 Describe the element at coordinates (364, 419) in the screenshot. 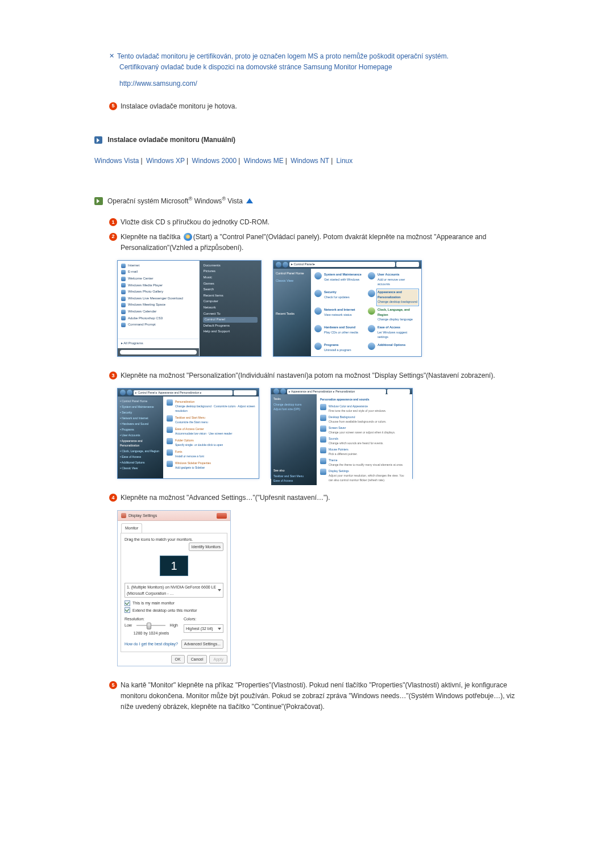

I see `personalization-main-item: Desktop BackgroundChoose from available …` at that location.